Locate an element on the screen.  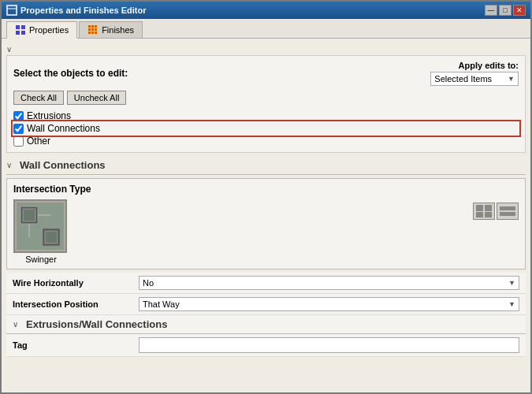
wire-horizontally-value: No is located at coordinates (148, 283).